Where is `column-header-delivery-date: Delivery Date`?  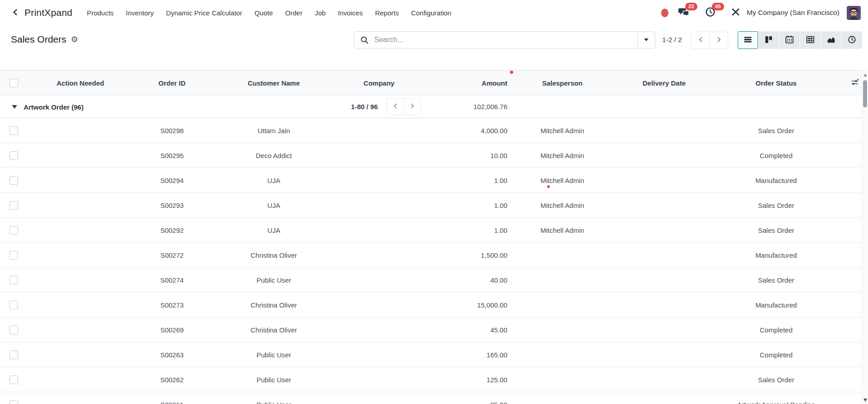
column-header-delivery-date: Delivery Date is located at coordinates (664, 83).